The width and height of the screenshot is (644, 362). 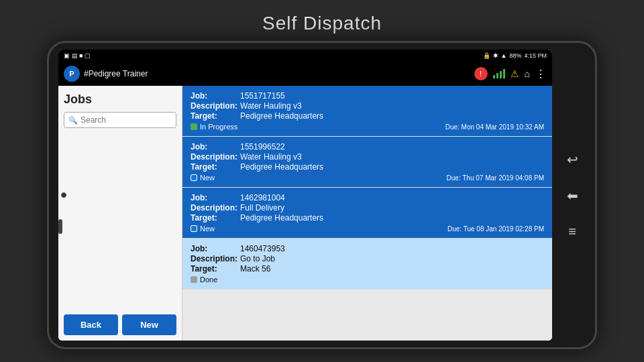 What do you see at coordinates (263, 147) in the screenshot?
I see `job-number: 1551996522` at bounding box center [263, 147].